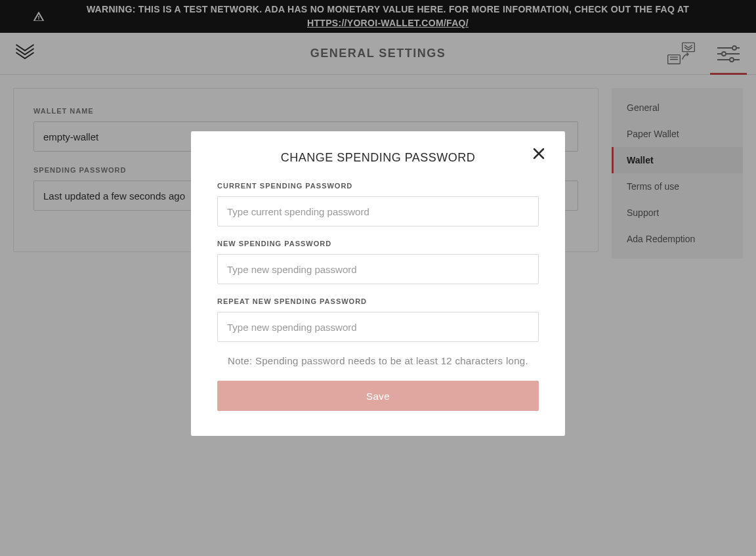  Describe the element at coordinates (378, 269) in the screenshot. I see `new-password-input` at that location.